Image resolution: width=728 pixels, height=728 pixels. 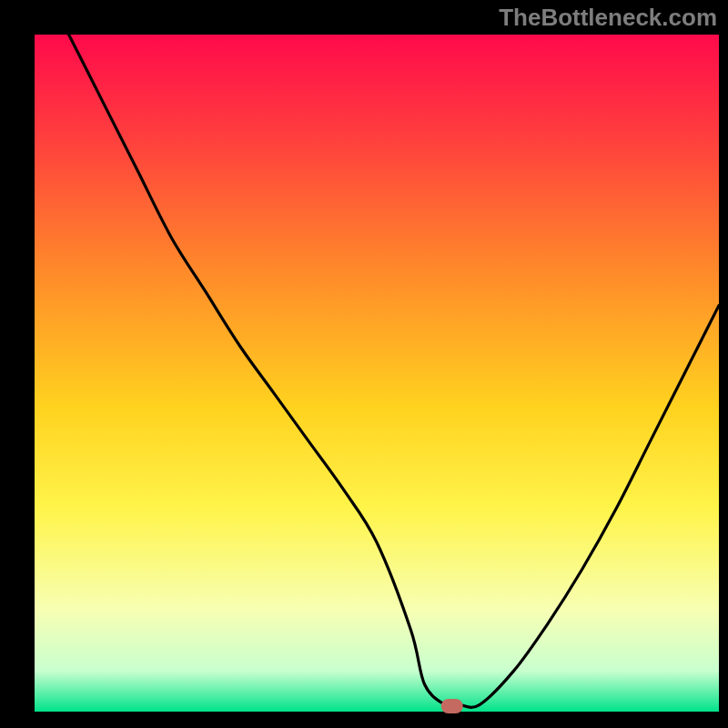 I want to click on watermark-label: TheBottleneck.com, so click(x=608, y=18).